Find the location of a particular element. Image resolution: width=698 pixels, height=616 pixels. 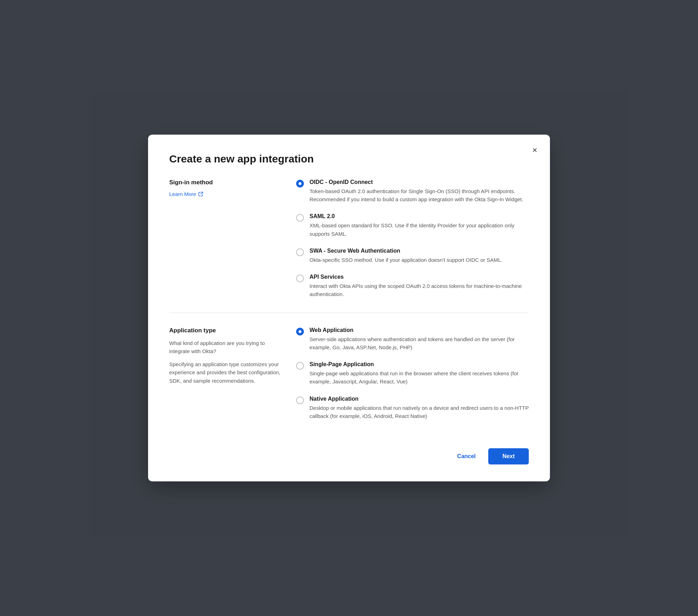

saml-desc: XML-based open standard for SSO. Use if … is located at coordinates (419, 230).